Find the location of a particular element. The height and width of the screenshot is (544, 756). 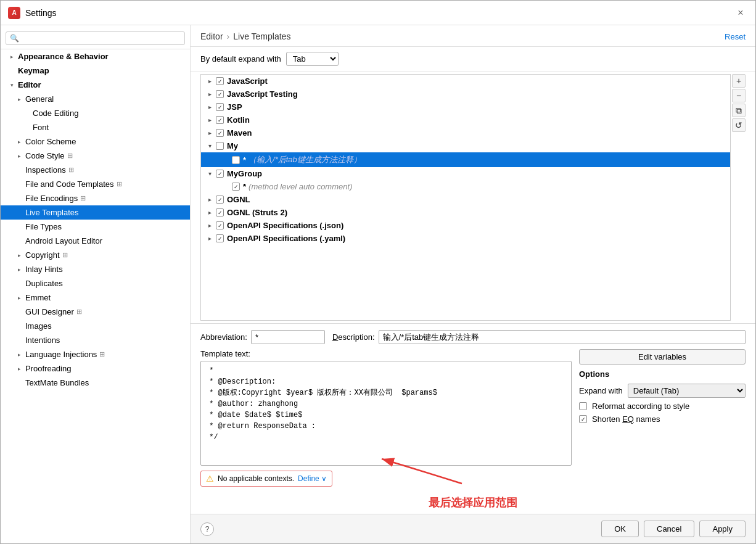

copy-template-button: ⧉ is located at coordinates (739, 110).